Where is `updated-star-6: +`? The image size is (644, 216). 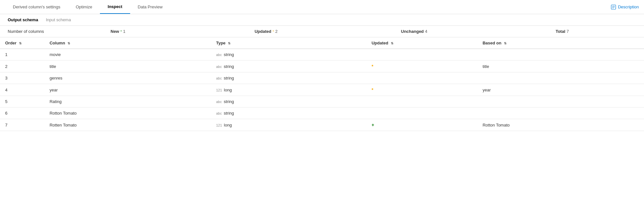
updated-star-6: + is located at coordinates (373, 125).